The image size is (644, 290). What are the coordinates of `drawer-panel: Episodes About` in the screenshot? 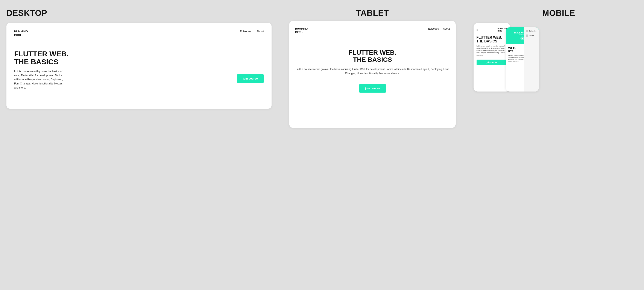 It's located at (532, 59).